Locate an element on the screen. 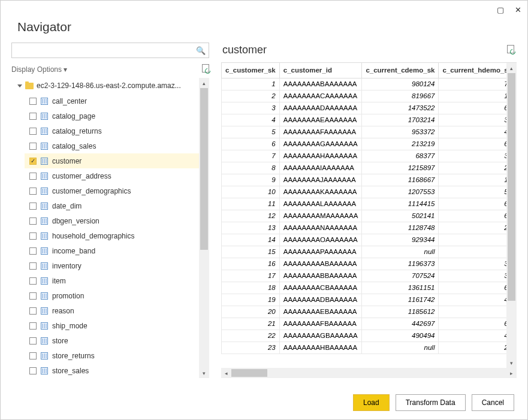 The width and height of the screenshot is (528, 420). table-row: 16AAAAAAAAABAAAAAA119637330 is located at coordinates (364, 264).